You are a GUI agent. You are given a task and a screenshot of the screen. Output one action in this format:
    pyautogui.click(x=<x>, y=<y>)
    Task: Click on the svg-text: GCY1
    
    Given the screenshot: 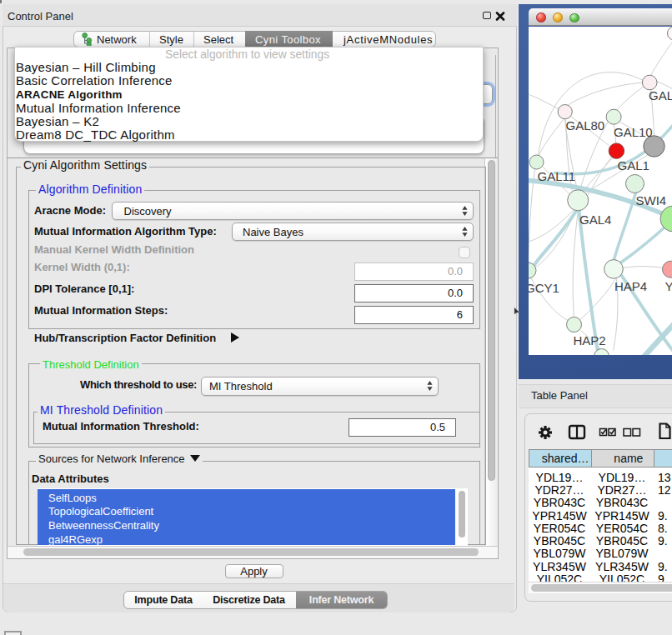 What is the action you would take?
    pyautogui.click(x=544, y=288)
    